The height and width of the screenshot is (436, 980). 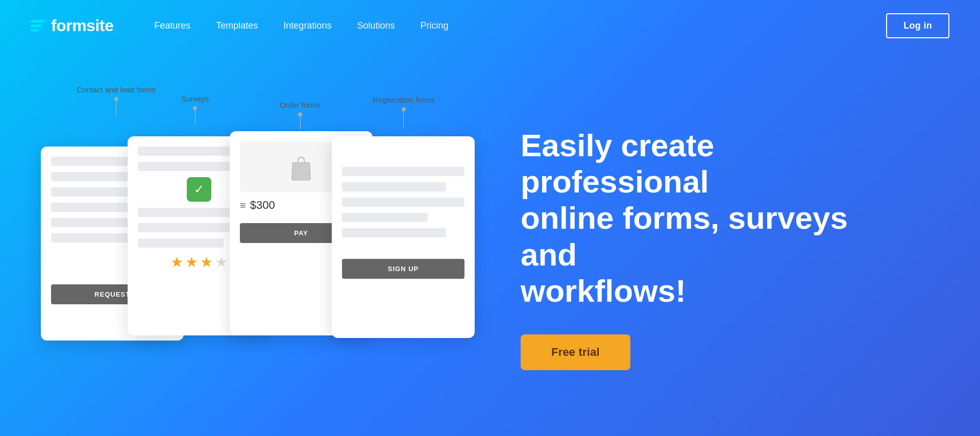 What do you see at coordinates (918, 26) in the screenshot?
I see `login-button: Log in` at bounding box center [918, 26].